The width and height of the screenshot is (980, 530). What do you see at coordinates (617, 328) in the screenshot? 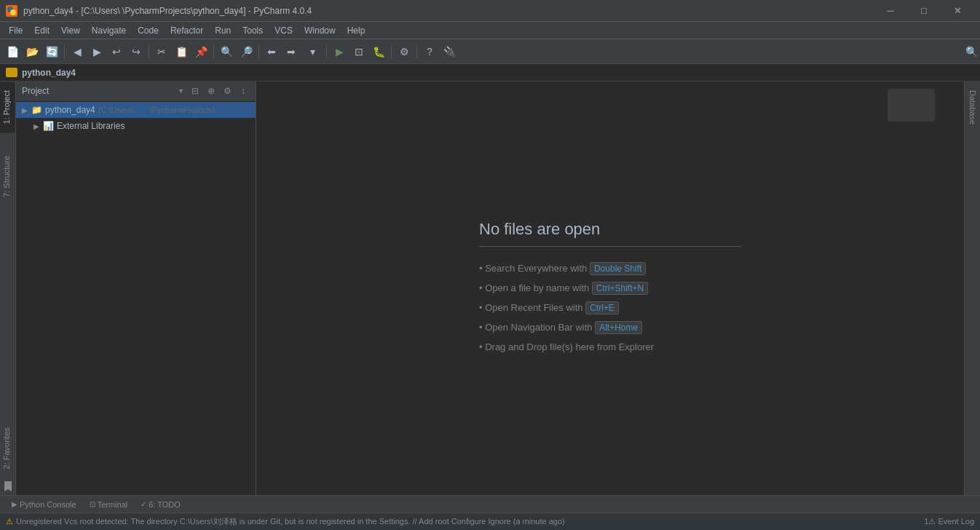
I see `hint-nav-bar: • Open Navigation Bar with Alt+Home` at bounding box center [617, 328].